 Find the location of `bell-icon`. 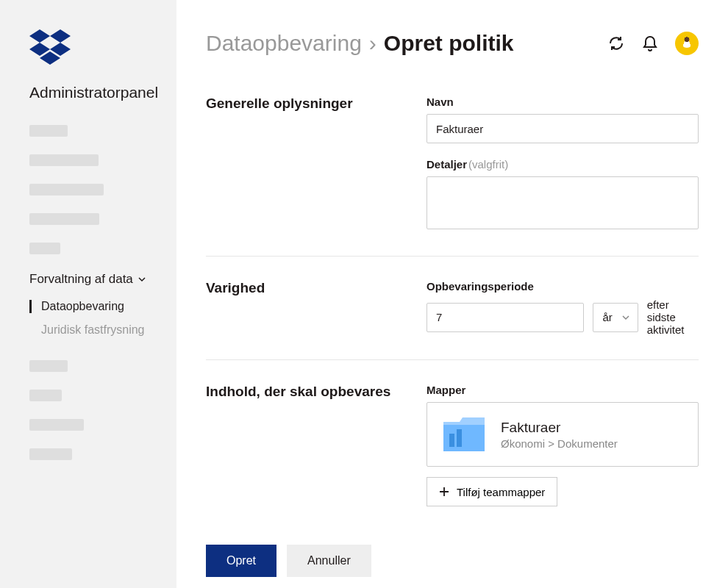

bell-icon is located at coordinates (650, 43).